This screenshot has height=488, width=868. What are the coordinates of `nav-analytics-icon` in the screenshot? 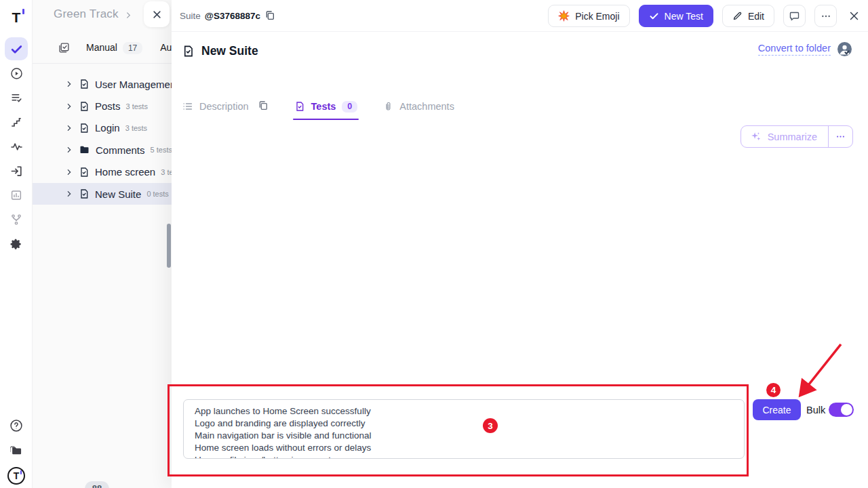 It's located at (16, 146).